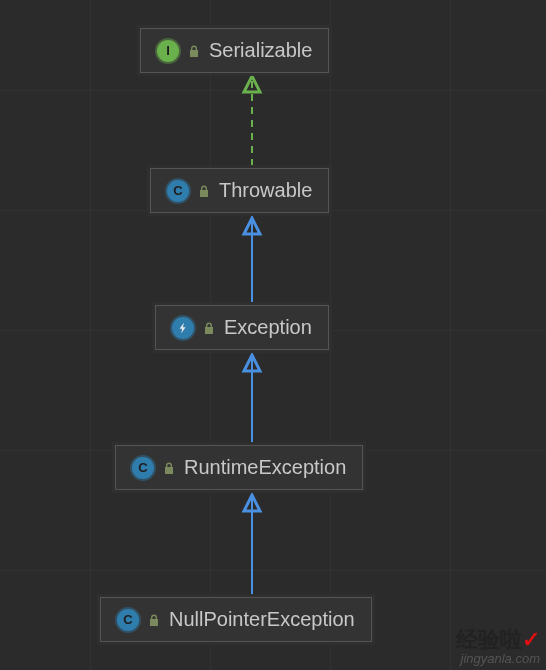 The height and width of the screenshot is (670, 546). I want to click on node-label: Throwable, so click(266, 190).